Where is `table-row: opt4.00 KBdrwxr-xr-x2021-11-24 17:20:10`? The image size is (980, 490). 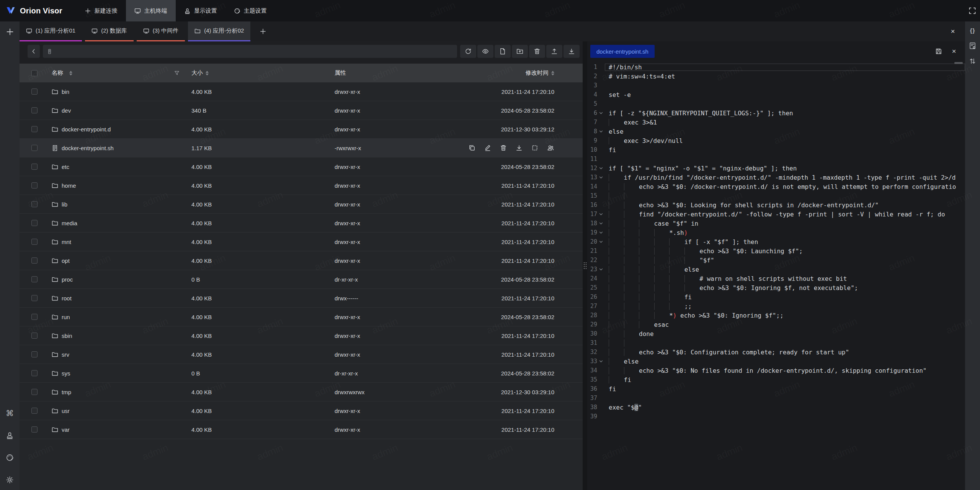
table-row: opt4.00 KBdrwxr-xr-x2021-11-24 17:20:10 is located at coordinates (301, 261).